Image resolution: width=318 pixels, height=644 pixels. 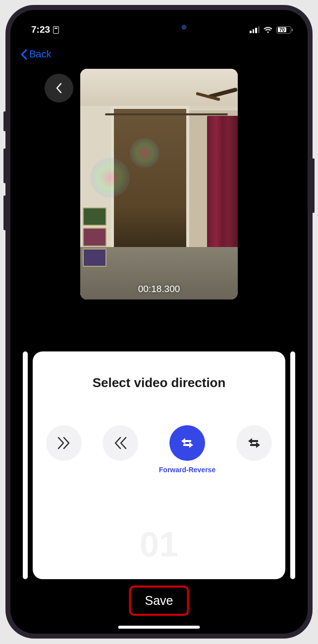 I want to click on forward-reverse-icon, so click(x=187, y=443).